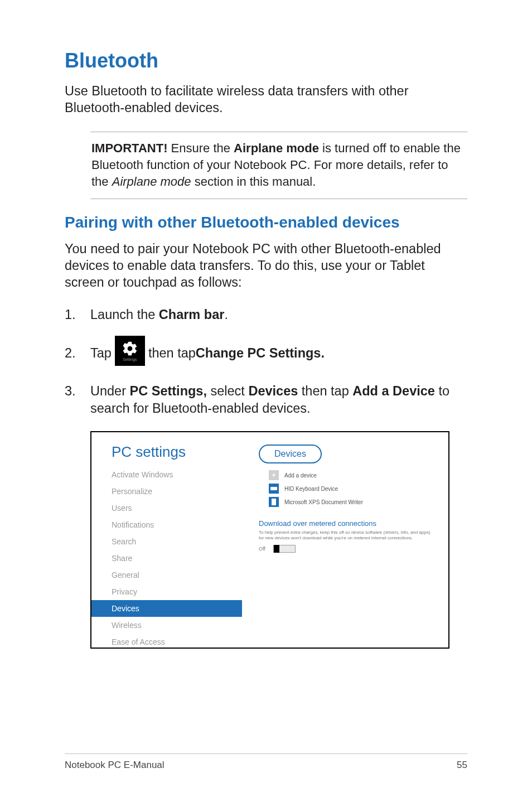 The width and height of the screenshot is (532, 802). What do you see at coordinates (273, 391) in the screenshot?
I see `step-3-bold-2: Devices` at bounding box center [273, 391].